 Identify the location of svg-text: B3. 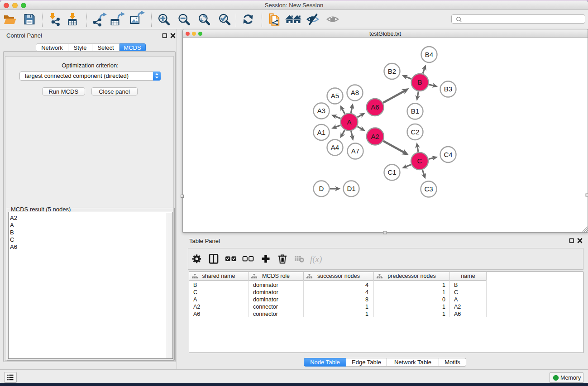
(448, 89).